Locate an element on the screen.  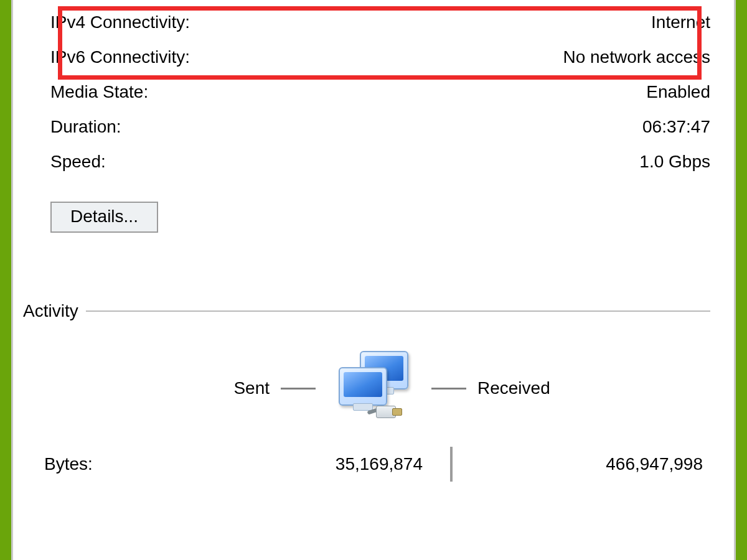
value-media-state: Enabled is located at coordinates (679, 92).